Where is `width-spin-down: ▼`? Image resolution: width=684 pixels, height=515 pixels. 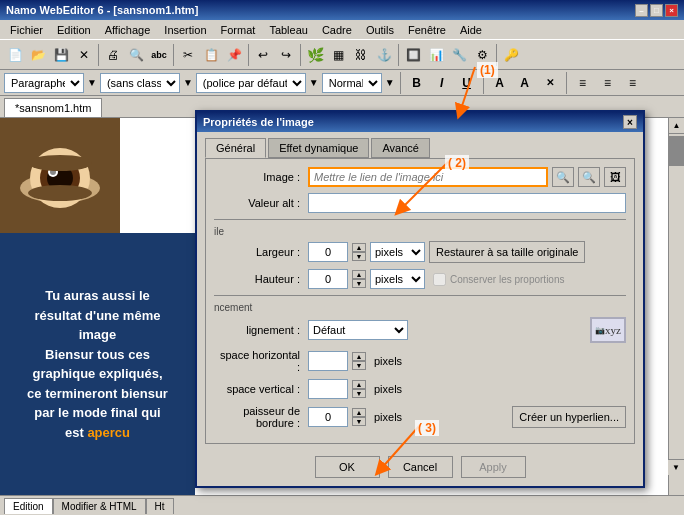 width-spin-down: ▼ is located at coordinates (359, 256).